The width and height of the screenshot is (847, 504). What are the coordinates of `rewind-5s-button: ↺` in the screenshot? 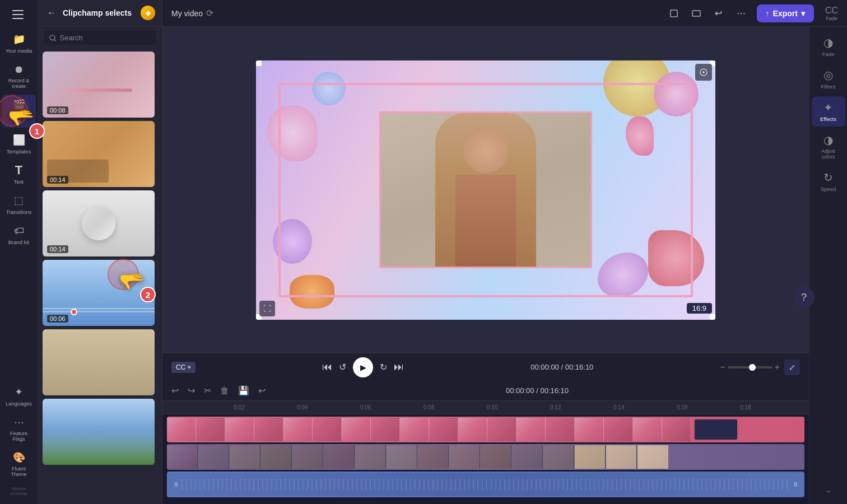 It's located at (343, 367).